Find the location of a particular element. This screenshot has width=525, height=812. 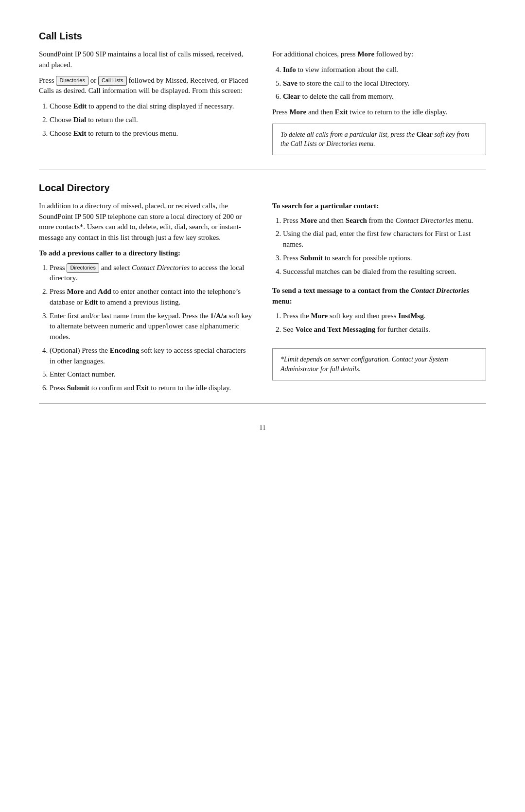

list-item: Enter Contact number. is located at coordinates (151, 375).